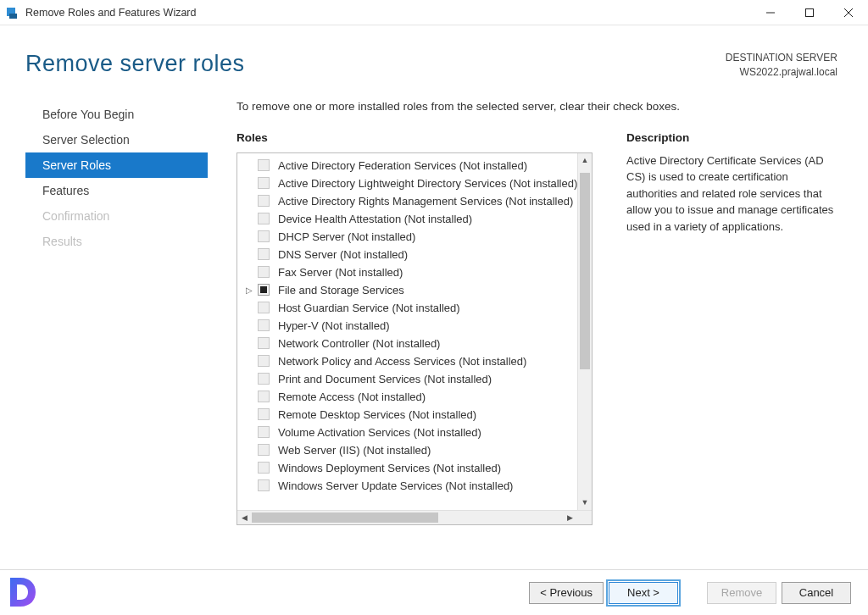  What do you see at coordinates (415, 517) in the screenshot?
I see `horizontal-scrollbar: ◀ ▶` at bounding box center [415, 517].